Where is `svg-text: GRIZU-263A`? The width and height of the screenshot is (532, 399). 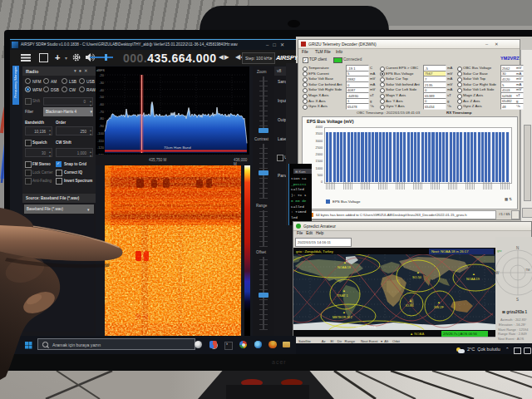
svg-text: GRIZU-263A is located at coordinates (366, 328).